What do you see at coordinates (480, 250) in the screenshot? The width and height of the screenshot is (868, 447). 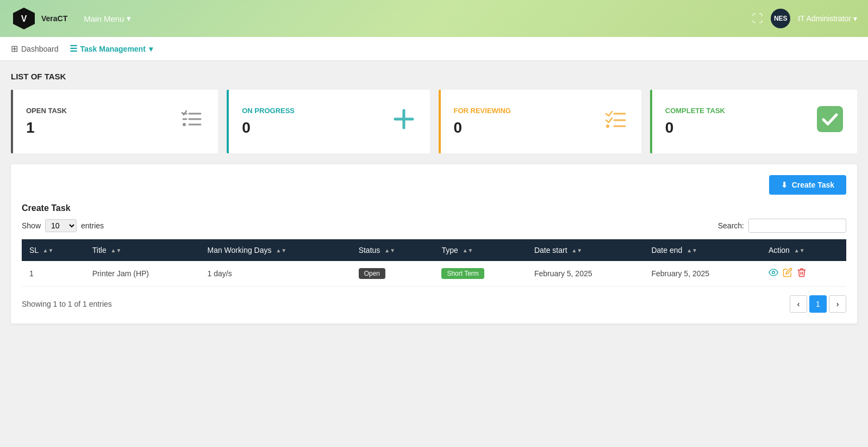 I see `col-type: Type ▲▼` at bounding box center [480, 250].